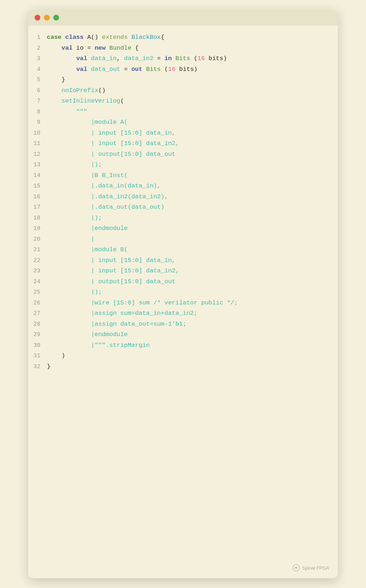 The width and height of the screenshot is (366, 588). I want to click on code-token: class, so click(74, 37).